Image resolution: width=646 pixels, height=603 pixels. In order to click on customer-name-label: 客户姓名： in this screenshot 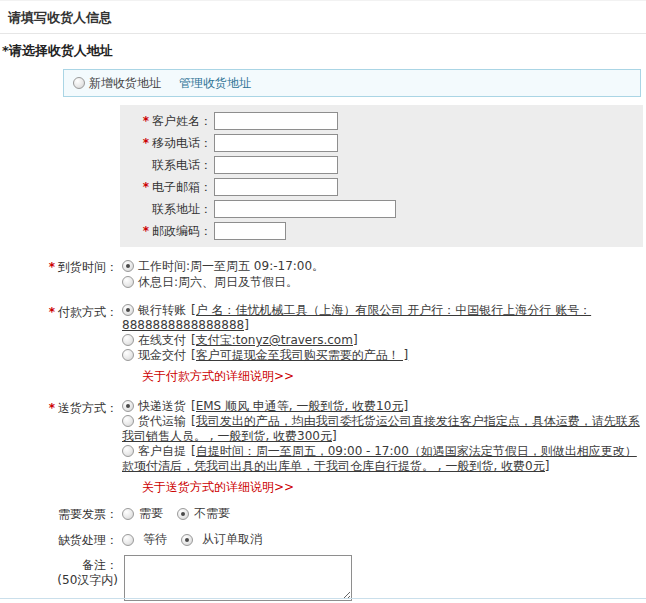, I will do `click(182, 121)`.